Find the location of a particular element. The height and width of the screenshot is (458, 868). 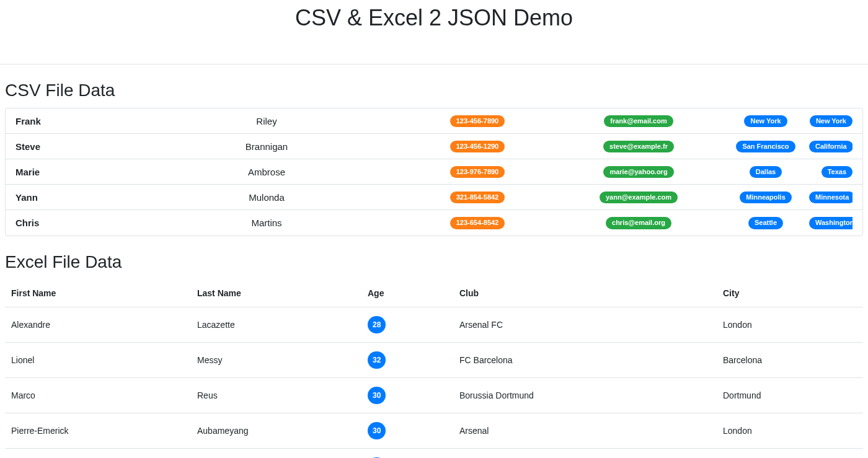

phone-badge: 123-456-1290 is located at coordinates (477, 146).